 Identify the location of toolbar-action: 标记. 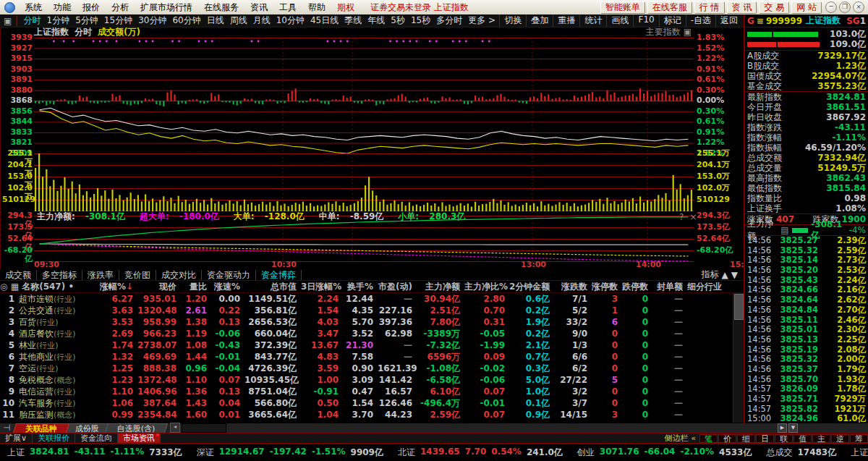
(673, 20).